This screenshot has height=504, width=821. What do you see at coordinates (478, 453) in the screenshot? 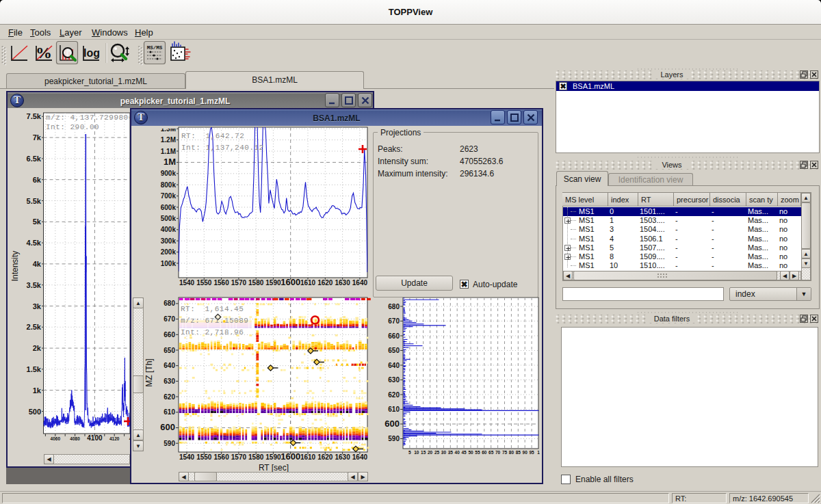
I see `svg-text: 55` at bounding box center [478, 453].